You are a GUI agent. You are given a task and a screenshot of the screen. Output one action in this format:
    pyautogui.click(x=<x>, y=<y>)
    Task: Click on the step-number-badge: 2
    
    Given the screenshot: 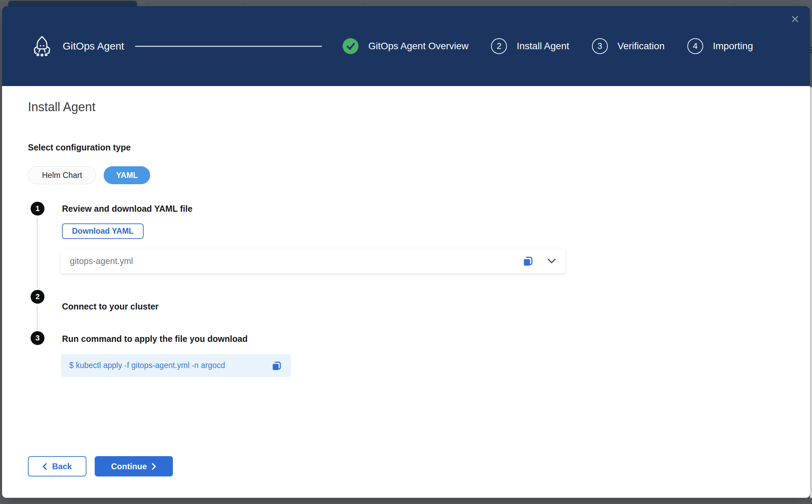 What is the action you would take?
    pyautogui.click(x=499, y=46)
    